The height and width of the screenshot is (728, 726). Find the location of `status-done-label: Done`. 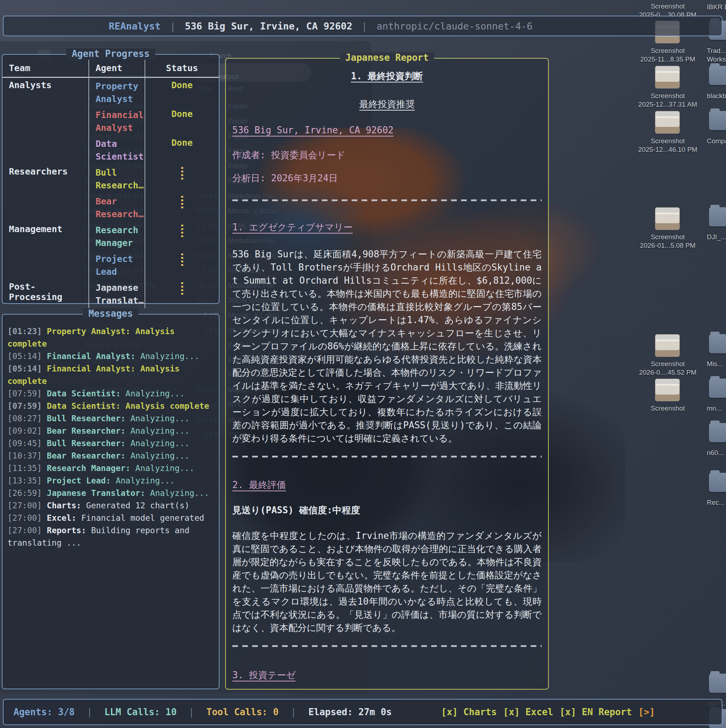

status-done-label: Done is located at coordinates (182, 85).